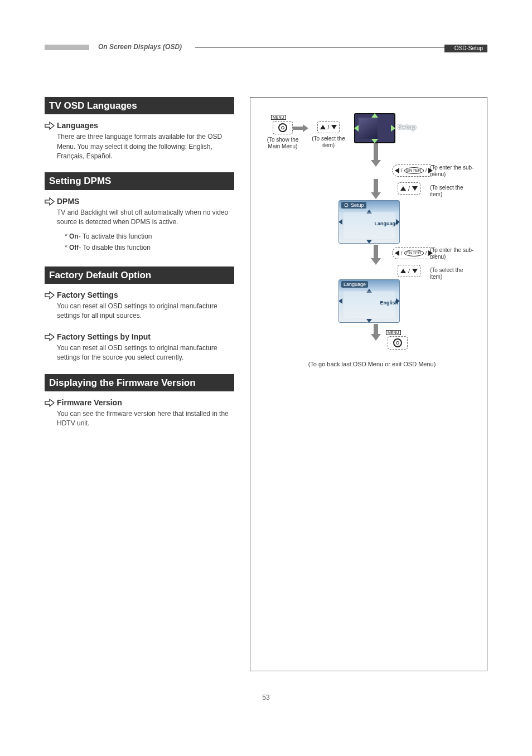 This screenshot has width=532, height=756. What do you see at coordinates (328, 142) in the screenshot?
I see `caption-select-item-1: (To select the item)` at bounding box center [328, 142].